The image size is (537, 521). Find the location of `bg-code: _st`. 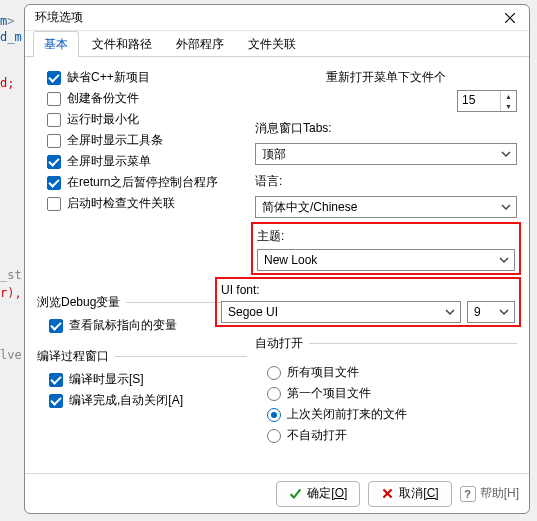

bg-code: _st is located at coordinates (11, 275).